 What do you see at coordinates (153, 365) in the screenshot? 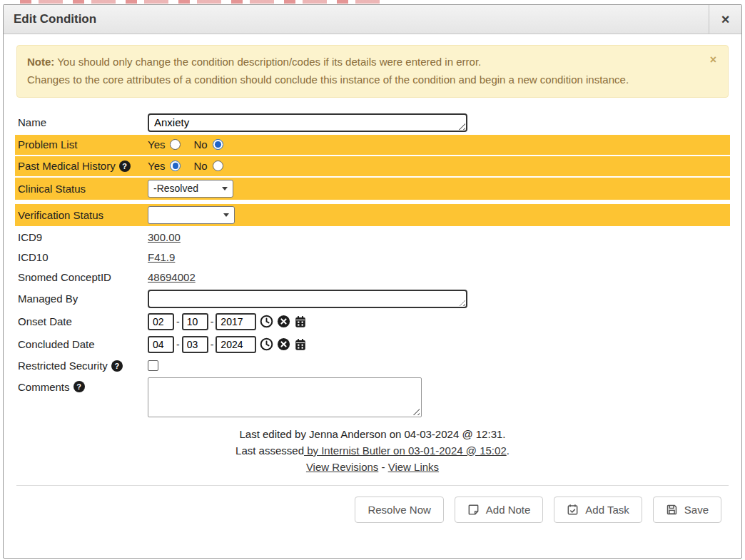
I see `restricted-security-checkbox` at bounding box center [153, 365].